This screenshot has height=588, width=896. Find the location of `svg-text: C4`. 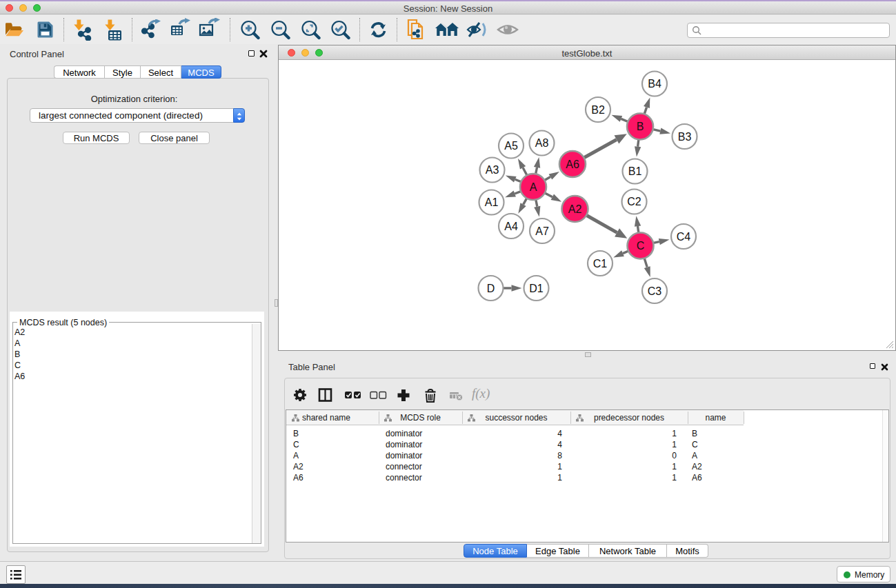

svg-text: C4 is located at coordinates (684, 237).